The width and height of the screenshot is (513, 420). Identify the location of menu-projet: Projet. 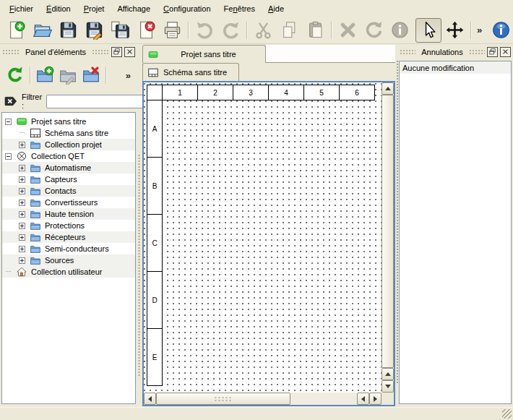
(94, 9).